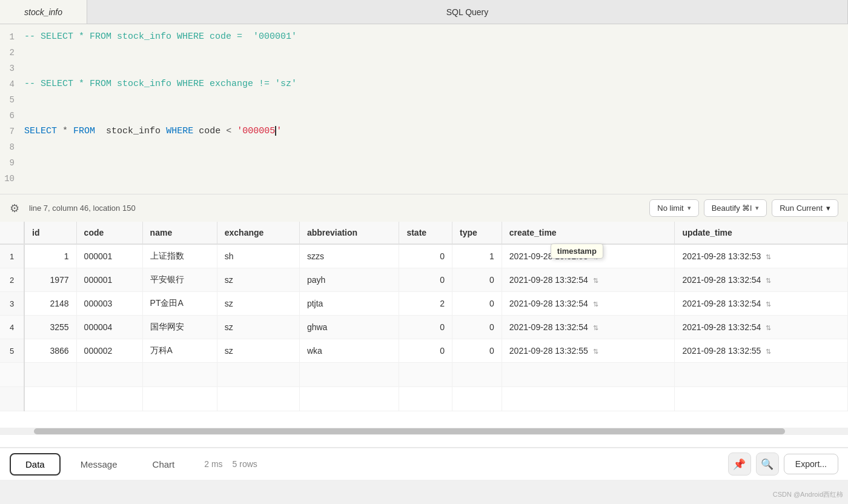 This screenshot has height=504, width=848. I want to click on cell-name-5: 万科A, so click(179, 351).